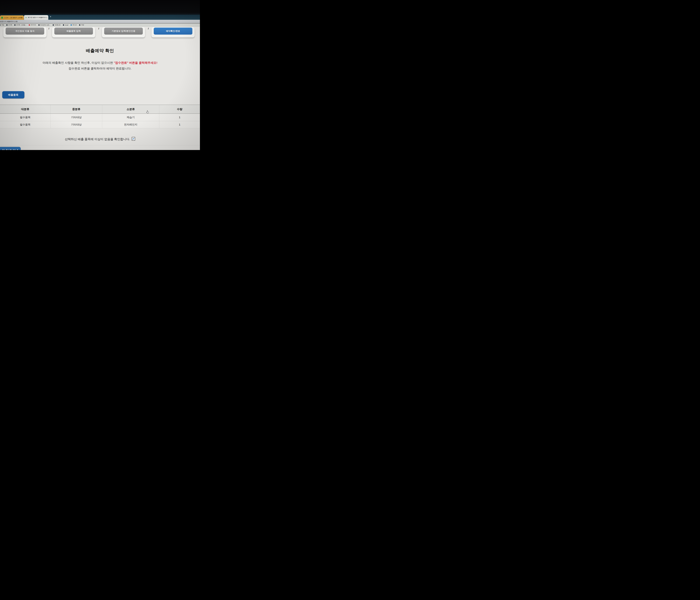 This screenshot has width=700, height=600. Describe the element at coordinates (32, 25) in the screenshot. I see `bookmark-himart: 하이마트` at that location.